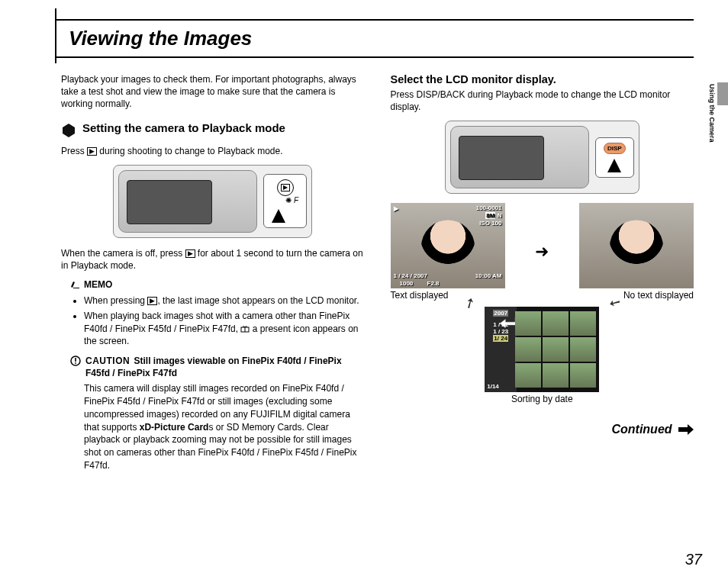 The width and height of the screenshot is (728, 576). Describe the element at coordinates (212, 201) in the screenshot. I see `camera-illustration-play: ▶ ✺ F` at that location.